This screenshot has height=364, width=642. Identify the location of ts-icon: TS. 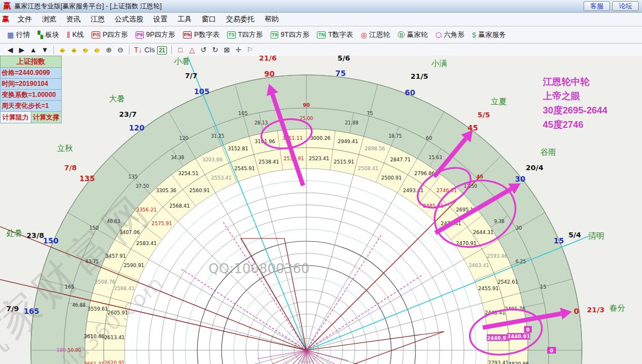
(231, 35).